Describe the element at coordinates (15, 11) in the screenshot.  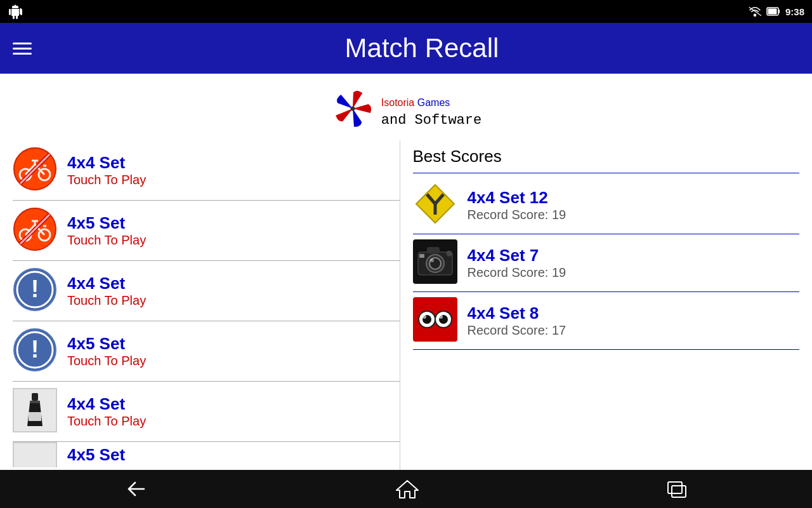
I see `status-bar-left` at that location.